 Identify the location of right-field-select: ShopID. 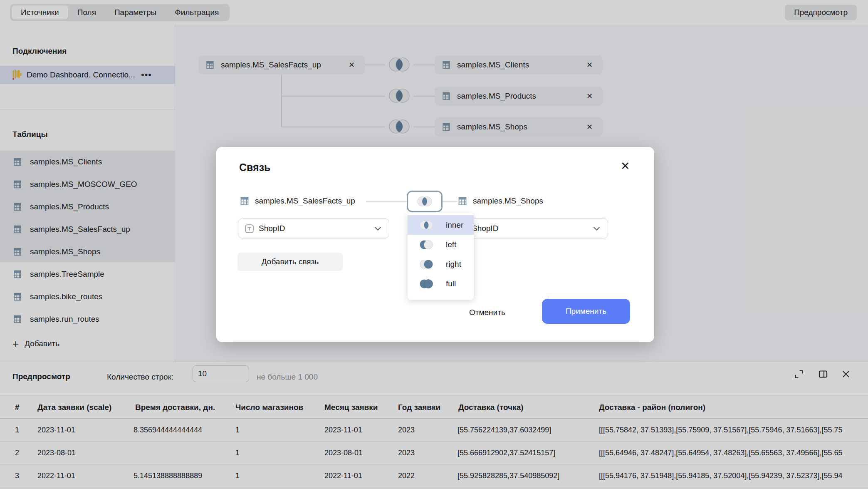
(530, 228).